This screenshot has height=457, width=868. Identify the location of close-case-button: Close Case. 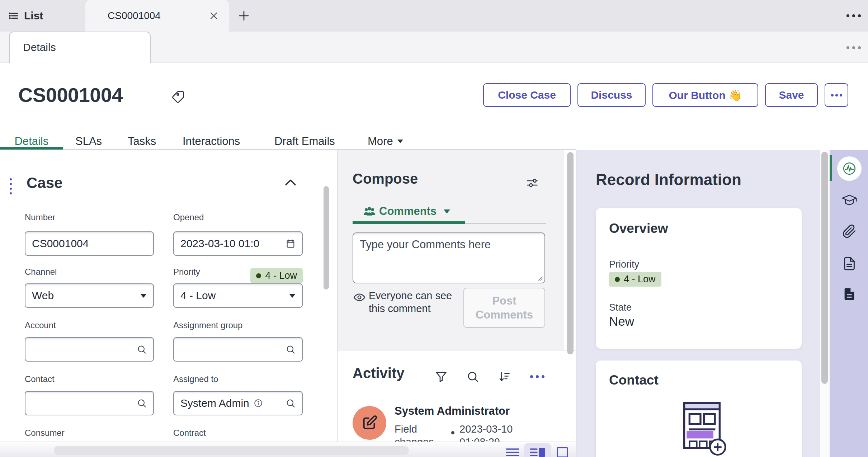
(527, 95).